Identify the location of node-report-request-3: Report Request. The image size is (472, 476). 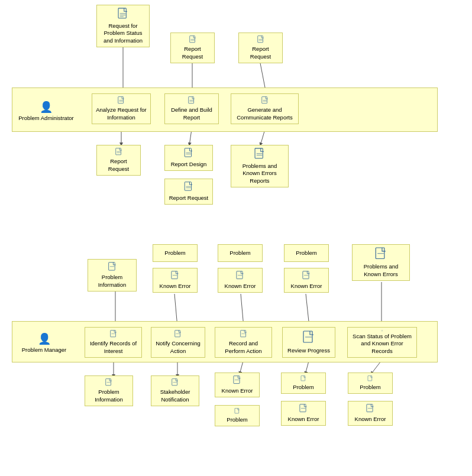
(189, 192).